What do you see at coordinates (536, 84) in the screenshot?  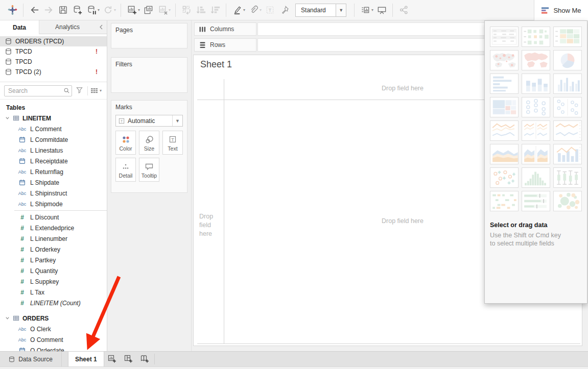 I see `showme-thumb-stacked-bars` at bounding box center [536, 84].